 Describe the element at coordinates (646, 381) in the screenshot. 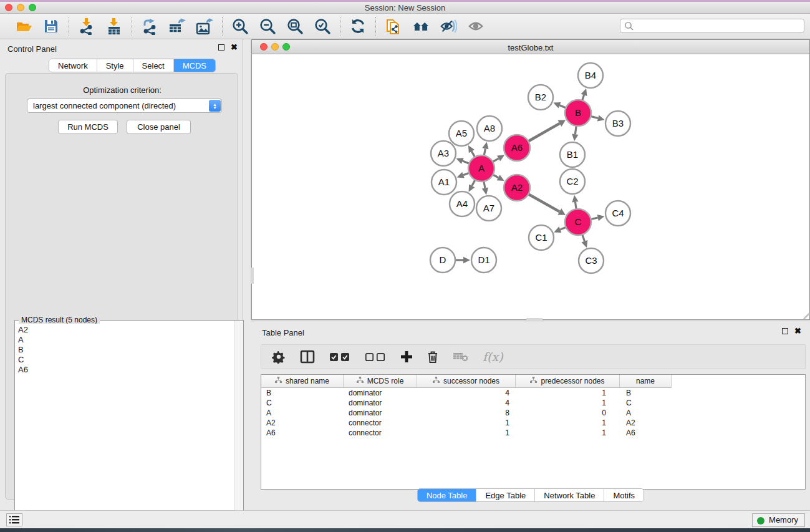

I see `column-header: name` at that location.